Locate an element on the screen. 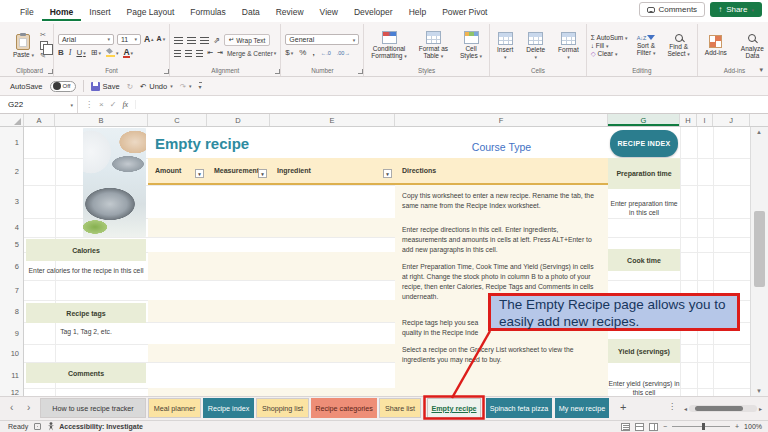 The width and height of the screenshot is (768, 432). scroll-up-icon: ▲ is located at coordinates (759, 132).